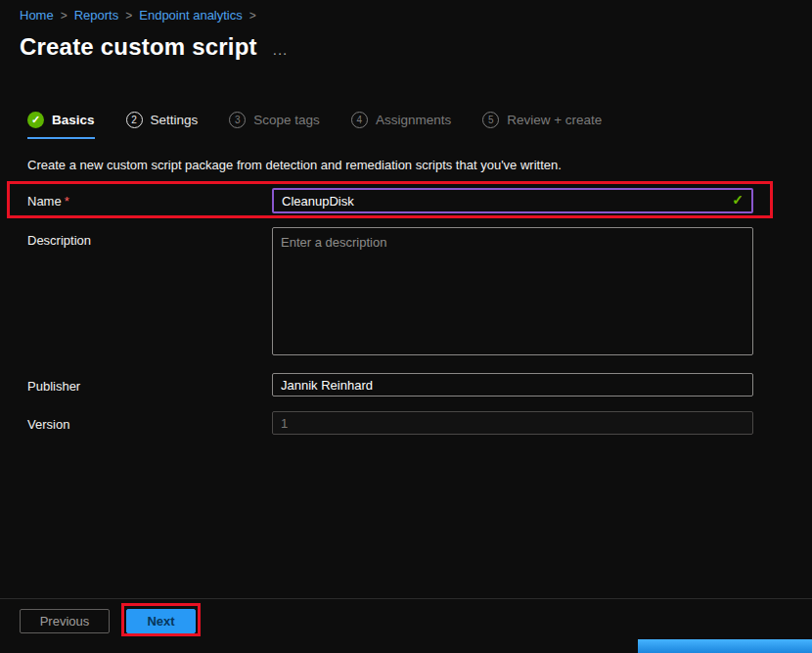 This screenshot has height=653, width=812. Describe the element at coordinates (65, 621) in the screenshot. I see `previous-button: Previous` at that location.